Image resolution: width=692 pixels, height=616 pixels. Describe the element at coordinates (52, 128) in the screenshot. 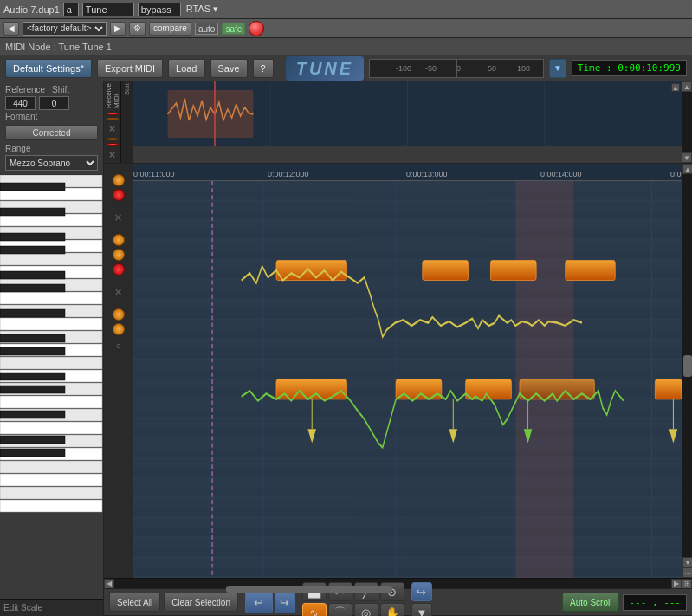

I see `left-params: Reference Shift Formant Corrected Range …` at that location.